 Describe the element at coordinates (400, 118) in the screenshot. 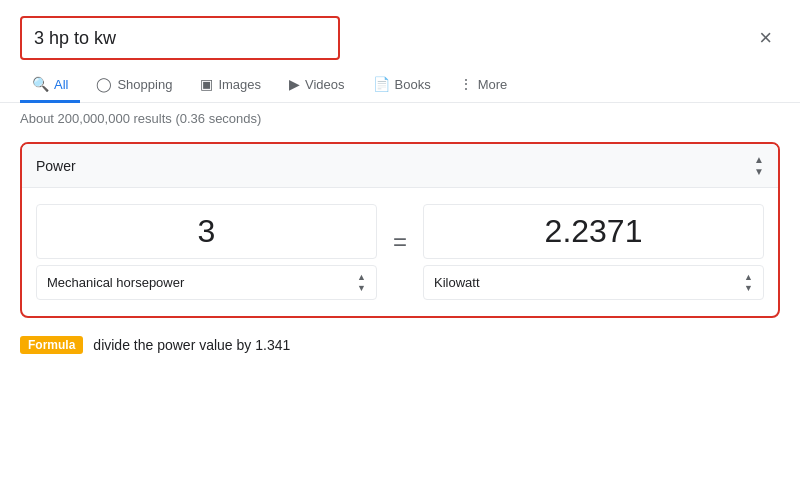

I see `results-summary: About 200,000,000 results (0.36 seconds)` at that location.